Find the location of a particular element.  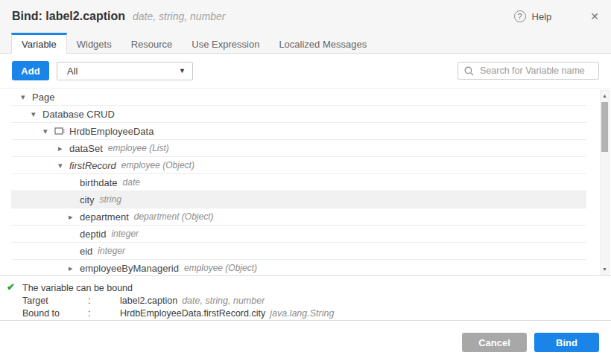

target-type: date, string, number is located at coordinates (224, 301).